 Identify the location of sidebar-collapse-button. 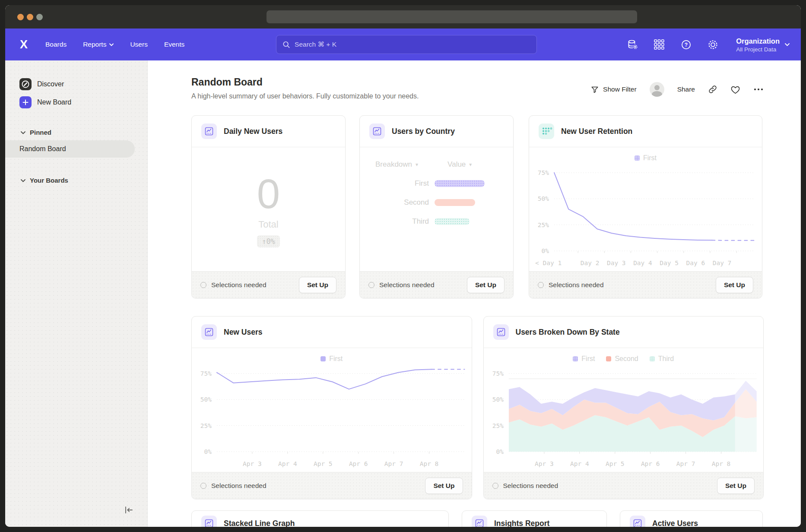
(129, 510).